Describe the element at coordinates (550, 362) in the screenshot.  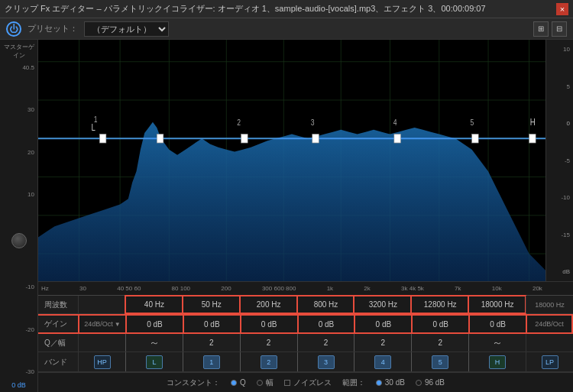
I see `lp-button: LP` at that location.